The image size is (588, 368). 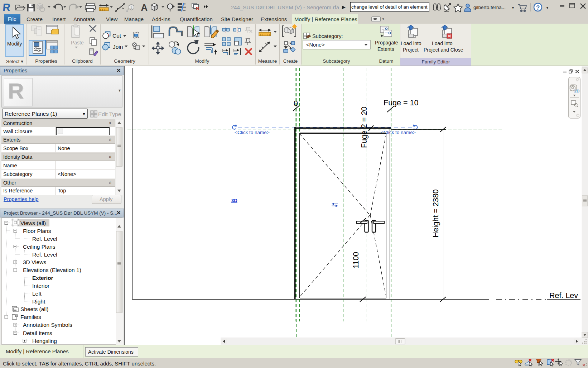 What do you see at coordinates (44, 341) in the screenshot?
I see `svg-text: Hengsling` at bounding box center [44, 341].